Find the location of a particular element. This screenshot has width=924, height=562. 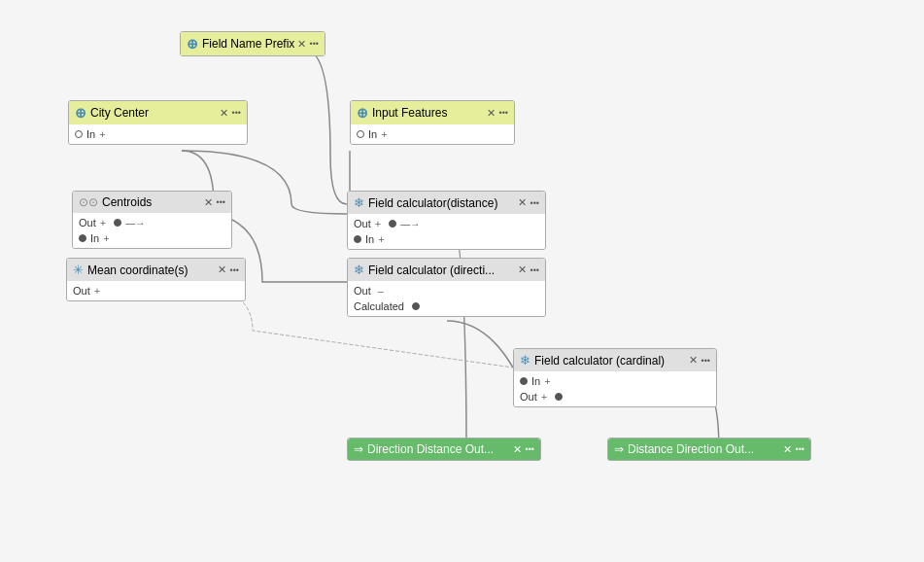

node-city-center: ⊕ City Center ✕ ••• In + is located at coordinates (157, 123).